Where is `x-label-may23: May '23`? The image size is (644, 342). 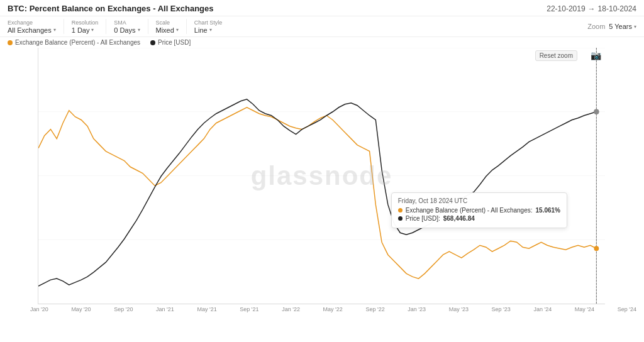 x-label-may23: May '23 is located at coordinates (459, 309).